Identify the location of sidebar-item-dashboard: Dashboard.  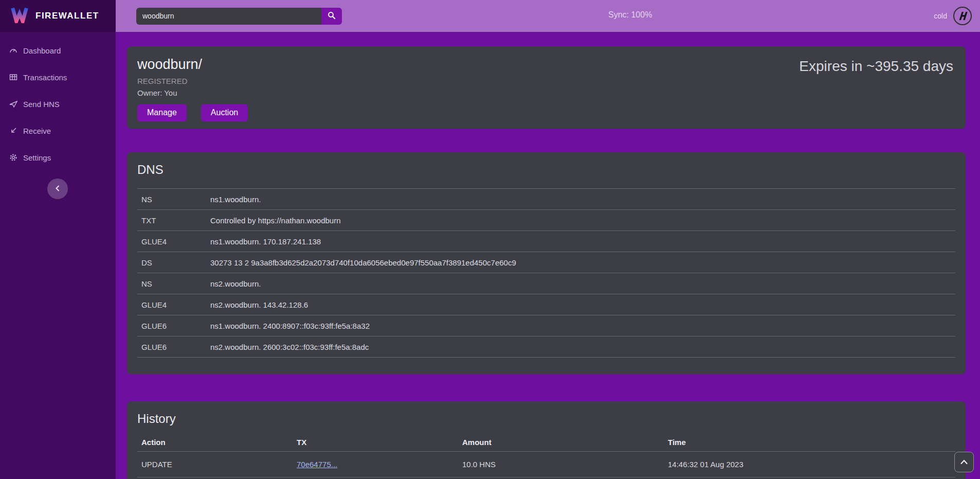
(58, 50).